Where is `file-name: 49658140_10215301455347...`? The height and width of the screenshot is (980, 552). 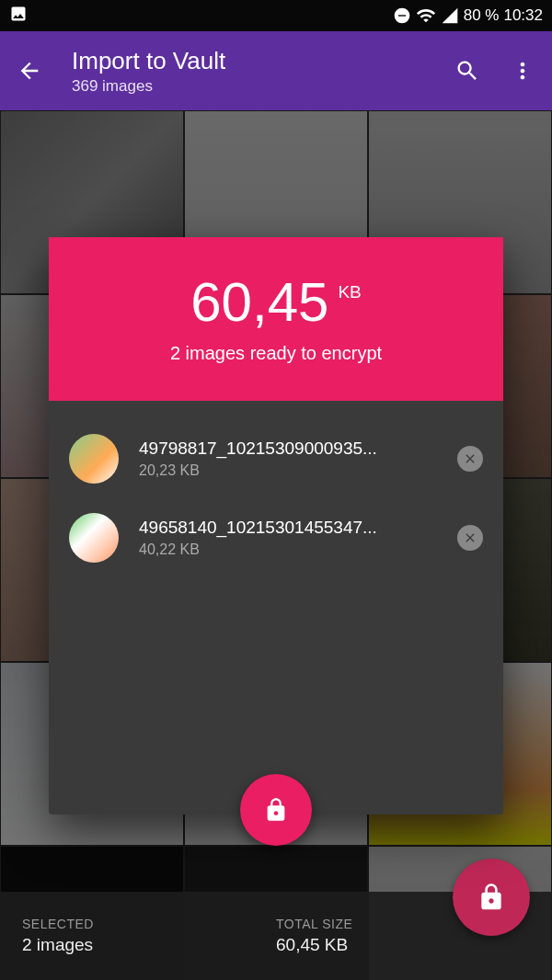 file-name: 49658140_10215301455347... is located at coordinates (288, 528).